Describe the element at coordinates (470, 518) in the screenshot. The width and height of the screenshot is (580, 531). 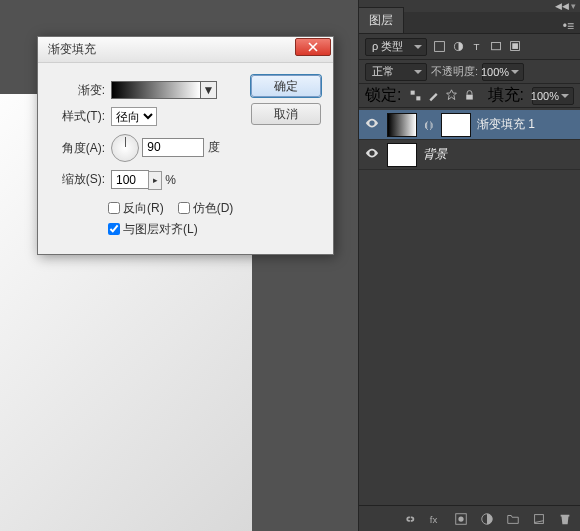
I see `panel-footer: fx` at that location.